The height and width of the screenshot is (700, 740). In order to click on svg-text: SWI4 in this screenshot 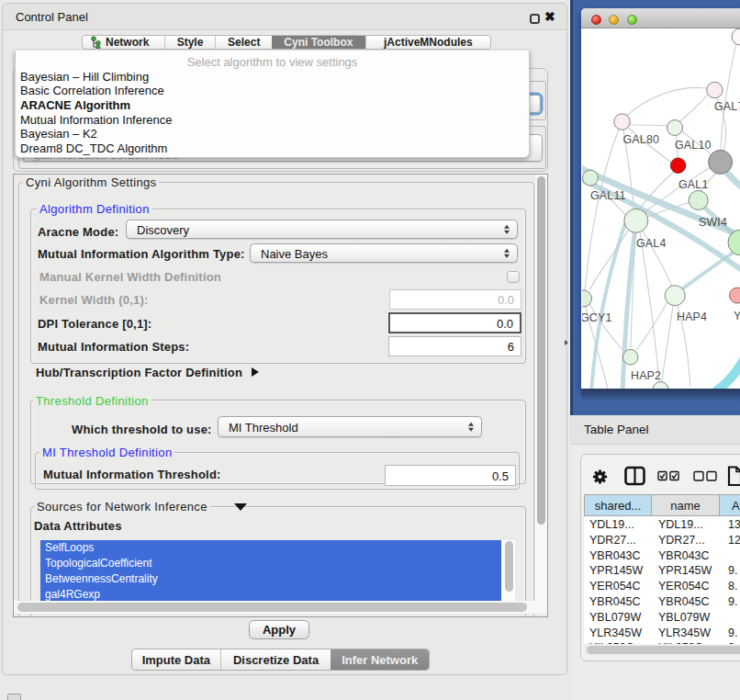, I will do `click(712, 222)`.